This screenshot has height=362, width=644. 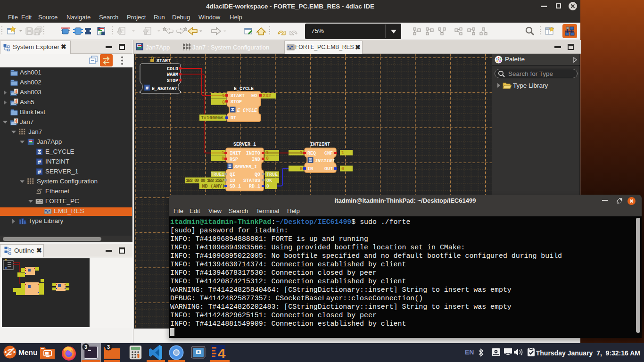 I want to click on svg-text: TRUE1, so click(x=218, y=174).